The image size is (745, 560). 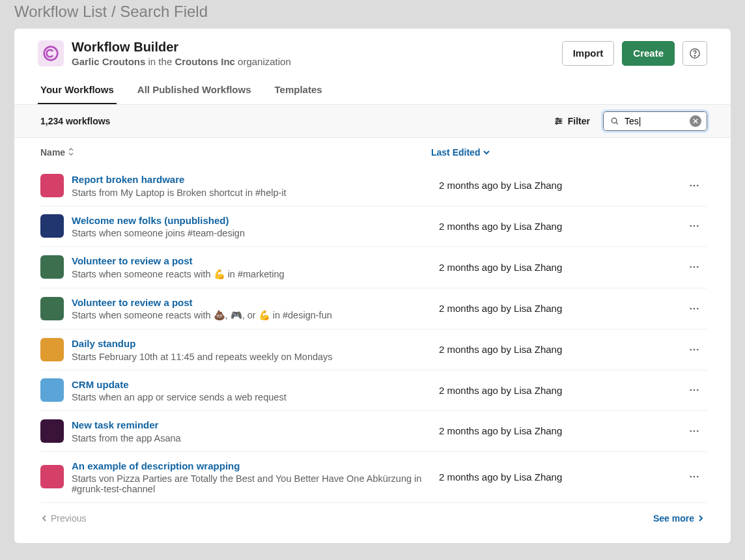 What do you see at coordinates (251, 221) in the screenshot?
I see `workflow-name: Welcome new folks (unpublished)` at bounding box center [251, 221].